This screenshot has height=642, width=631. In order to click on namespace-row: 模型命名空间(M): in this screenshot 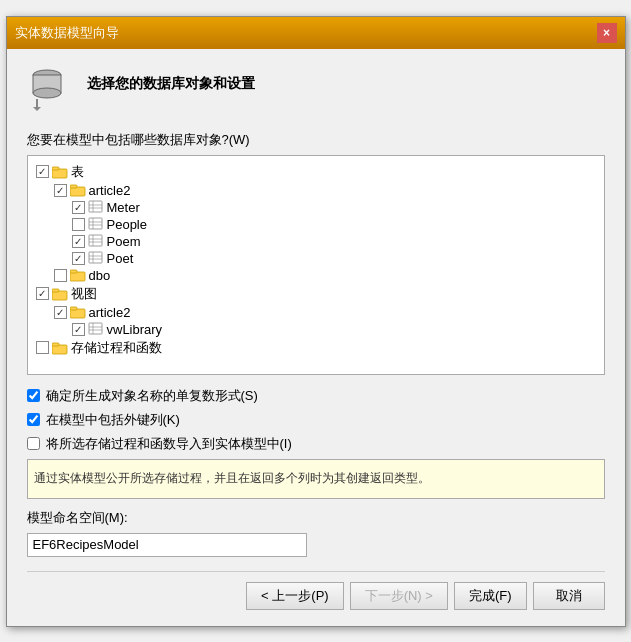, I will do `click(316, 518)`.